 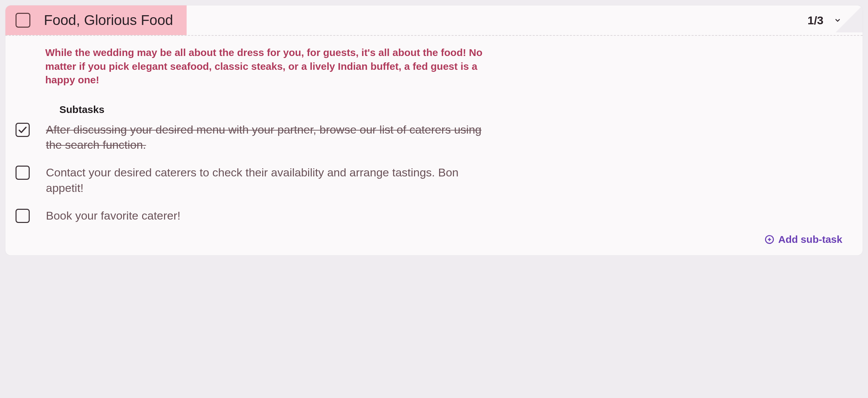 I want to click on check-icon, so click(x=23, y=130).